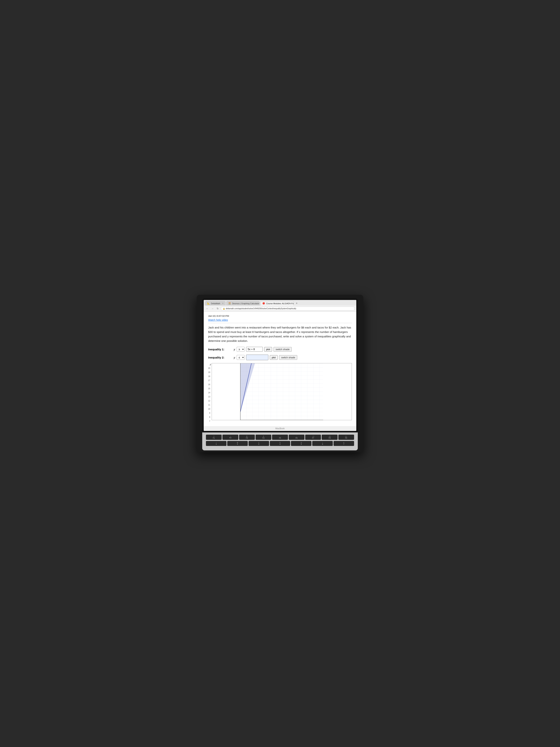  Describe the element at coordinates (209, 303) in the screenshot. I see `deltamath-tab-icon: 📐` at that location.